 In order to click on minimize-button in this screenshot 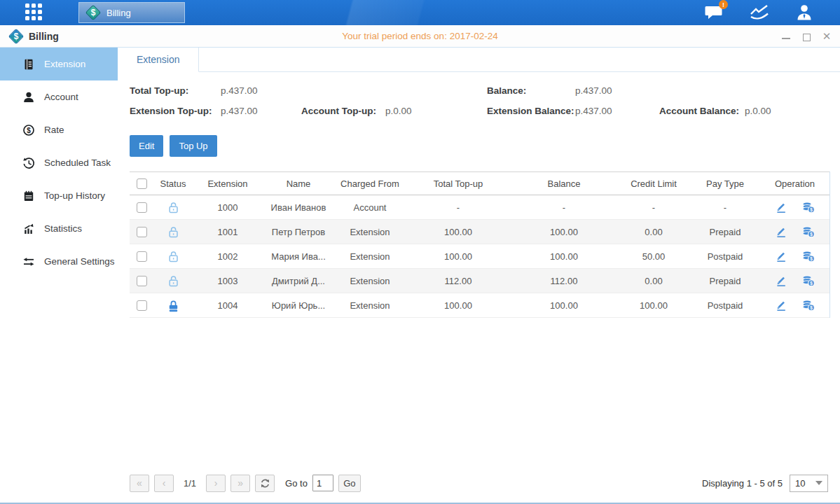, I will do `click(786, 36)`.